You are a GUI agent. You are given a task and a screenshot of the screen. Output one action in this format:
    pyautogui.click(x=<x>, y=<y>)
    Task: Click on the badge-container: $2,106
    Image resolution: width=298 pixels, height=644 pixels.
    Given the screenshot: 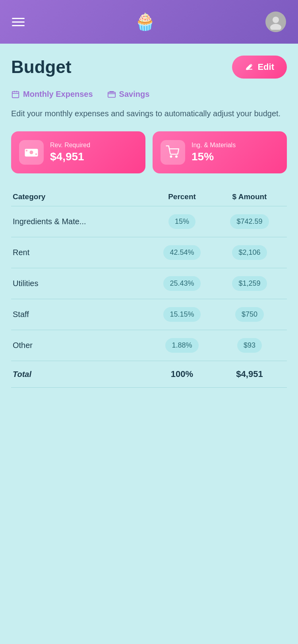 What is the action you would take?
    pyautogui.click(x=250, y=252)
    